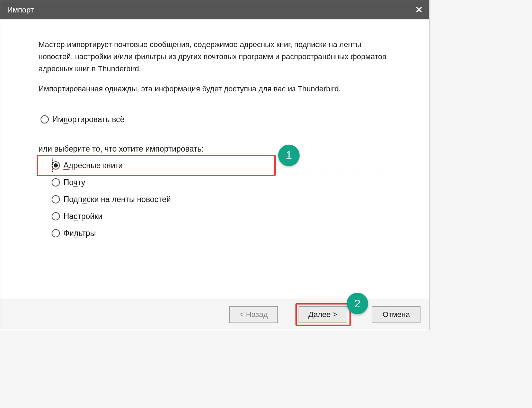 The width and height of the screenshot is (532, 408). Describe the element at coordinates (83, 217) in the screenshot. I see `radio-settings-label: Настройки` at that location.